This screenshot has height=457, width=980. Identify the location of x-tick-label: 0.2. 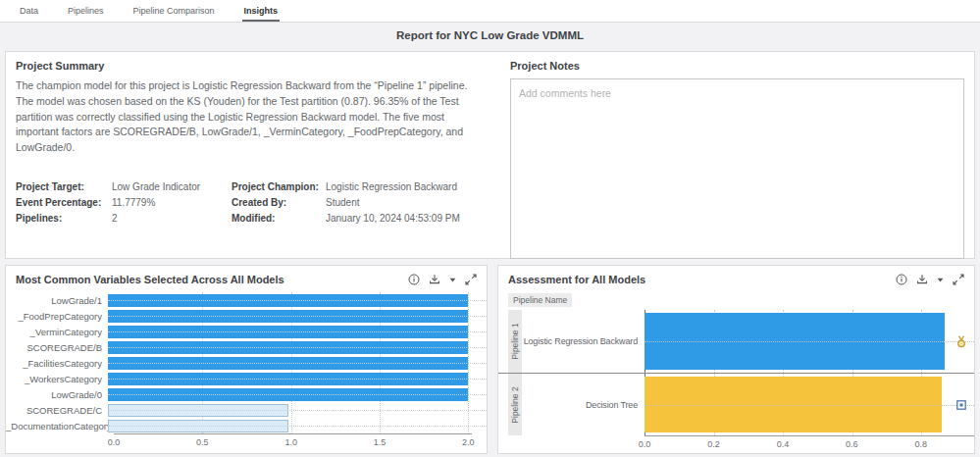
(714, 444).